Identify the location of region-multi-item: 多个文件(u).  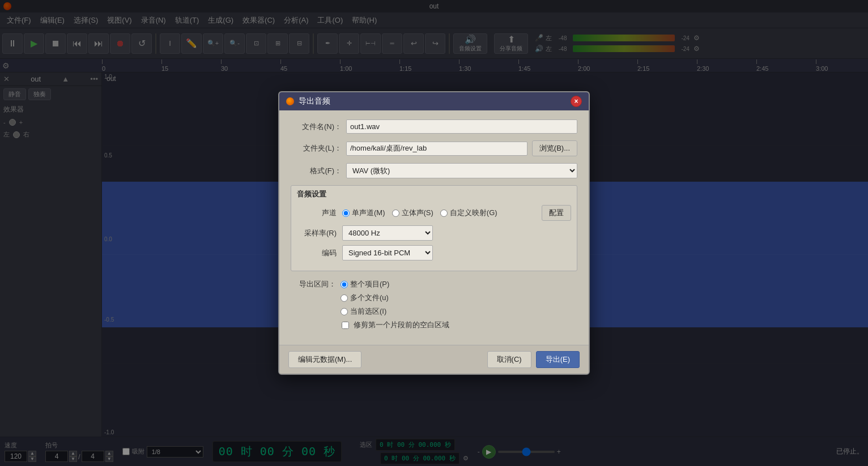
(365, 298).